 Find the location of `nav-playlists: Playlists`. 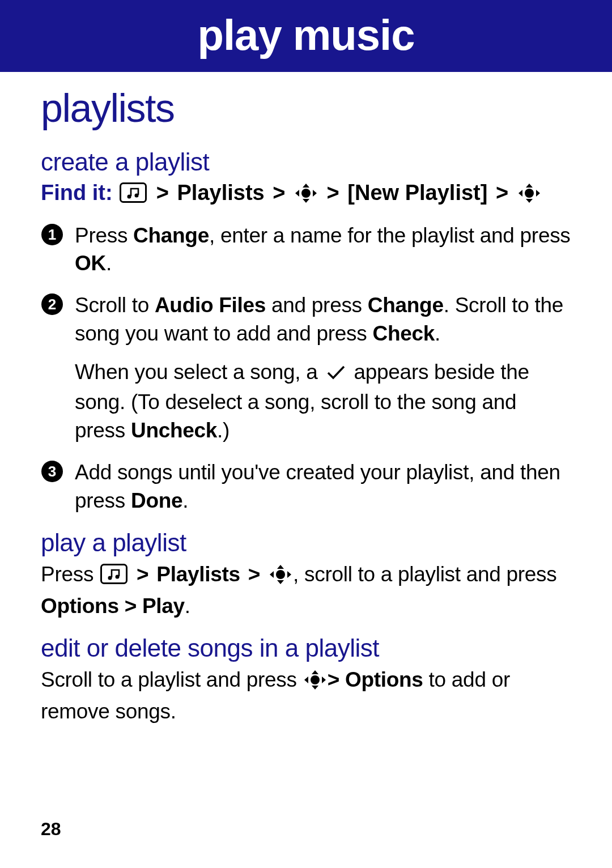

nav-playlists: Playlists is located at coordinates (221, 193).